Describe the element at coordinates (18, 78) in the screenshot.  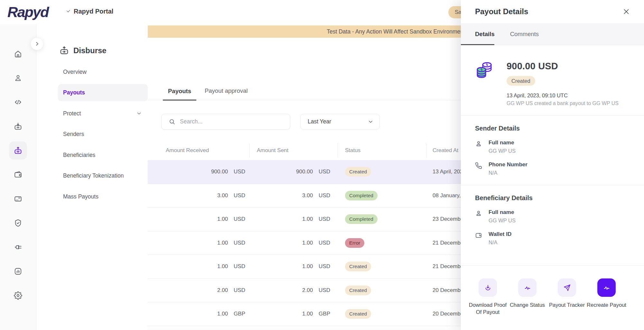
I see `rail-item-customers` at that location.